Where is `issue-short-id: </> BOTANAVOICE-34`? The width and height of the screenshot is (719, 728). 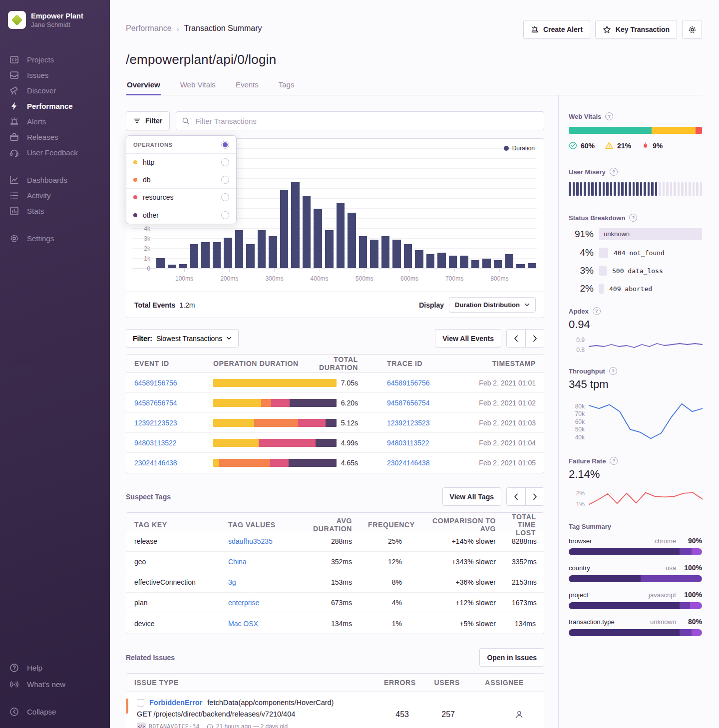 issue-short-id: </> BOTANAVOICE-34 is located at coordinates (168, 725).